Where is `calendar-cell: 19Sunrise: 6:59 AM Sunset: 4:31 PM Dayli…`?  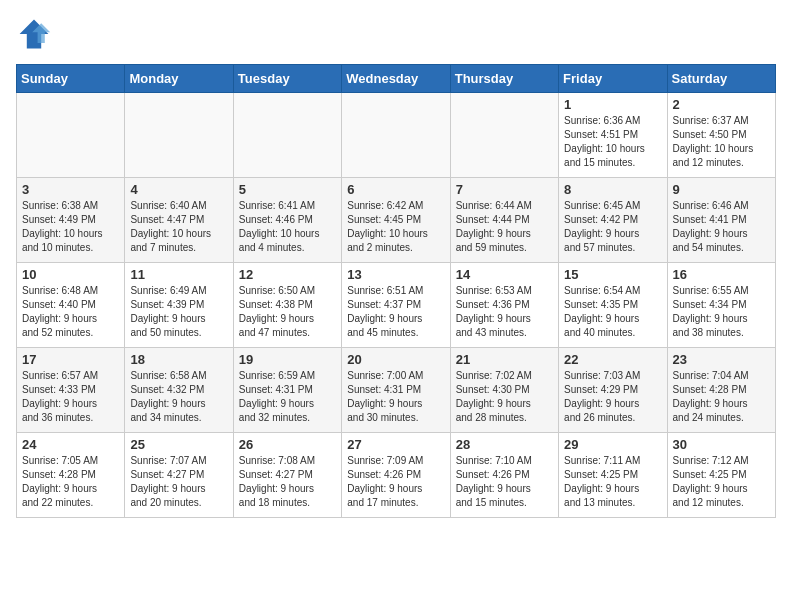
calendar-cell: 19Sunrise: 6:59 AM Sunset: 4:31 PM Dayli… is located at coordinates (287, 390).